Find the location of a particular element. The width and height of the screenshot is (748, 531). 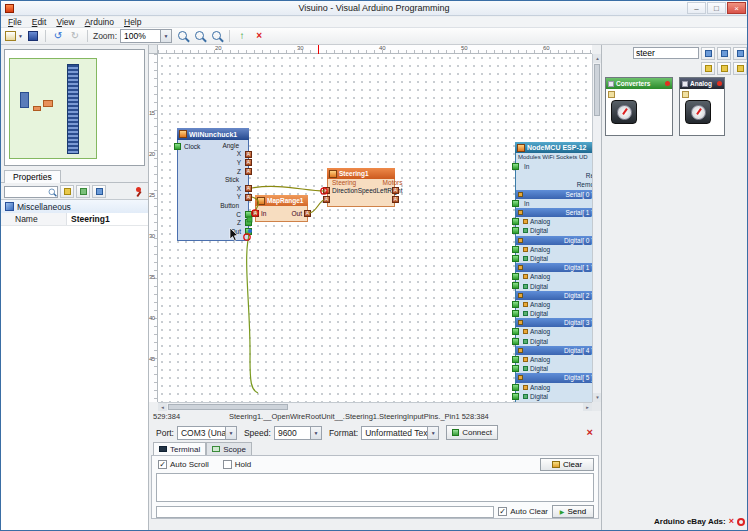

design-minimap is located at coordinates (74, 108).